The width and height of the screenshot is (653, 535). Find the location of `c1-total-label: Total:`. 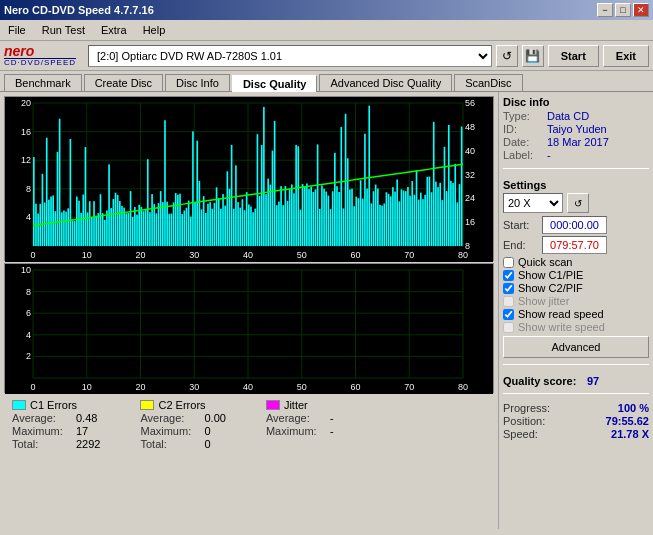

c1-total-label: Total: is located at coordinates (42, 444).